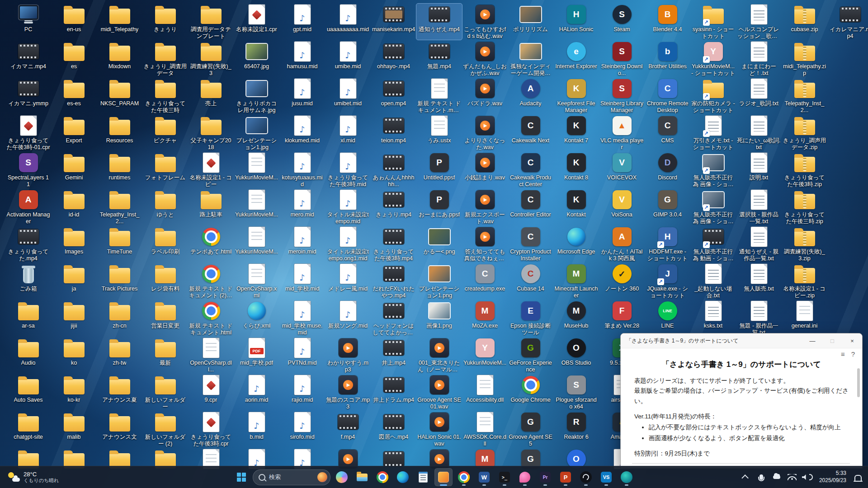 The width and height of the screenshot is (868, 488). I want to click on desktop-icon: ▲VLC media player, so click(622, 133).